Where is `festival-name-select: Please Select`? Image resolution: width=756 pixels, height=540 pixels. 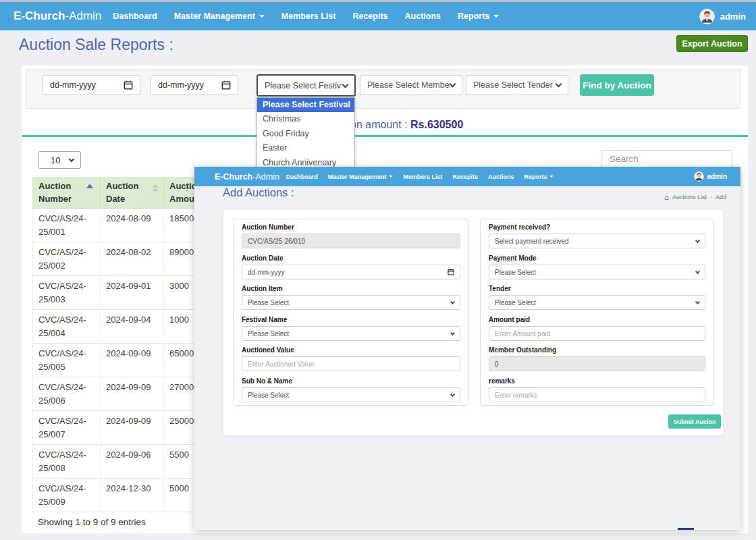 festival-name-select: Please Select is located at coordinates (351, 333).